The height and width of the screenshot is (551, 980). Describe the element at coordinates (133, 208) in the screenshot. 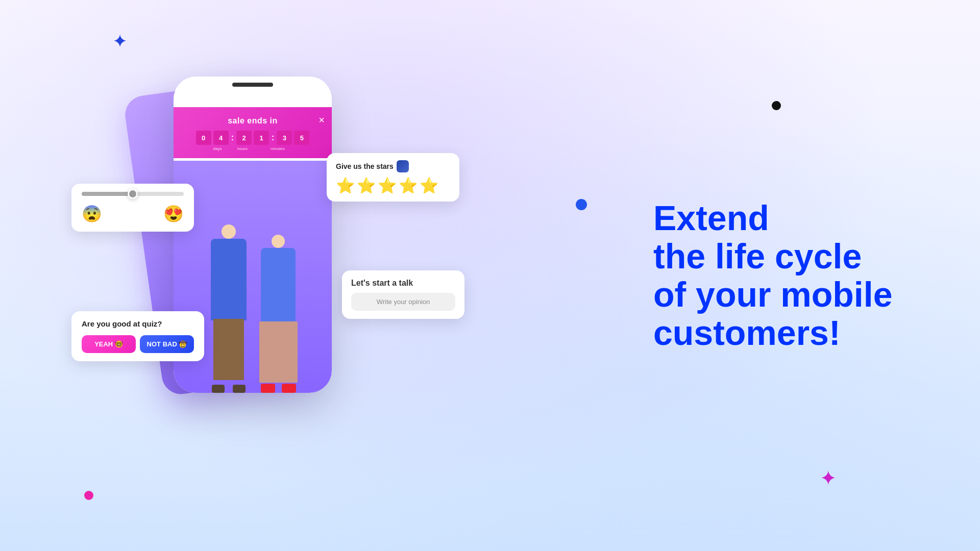

I see `slider-card: 😨 😍` at that location.